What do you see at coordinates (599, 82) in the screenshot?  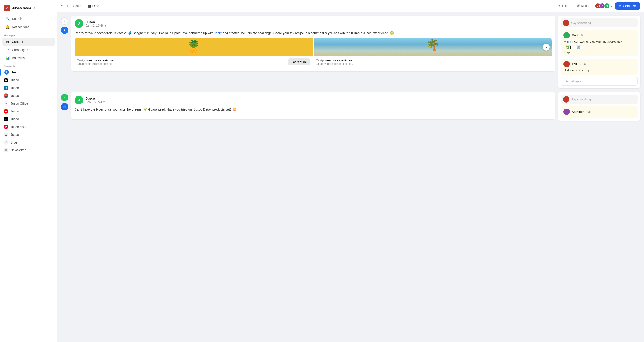 I see `internal-reply-input-1: Internal reply...` at bounding box center [599, 82].